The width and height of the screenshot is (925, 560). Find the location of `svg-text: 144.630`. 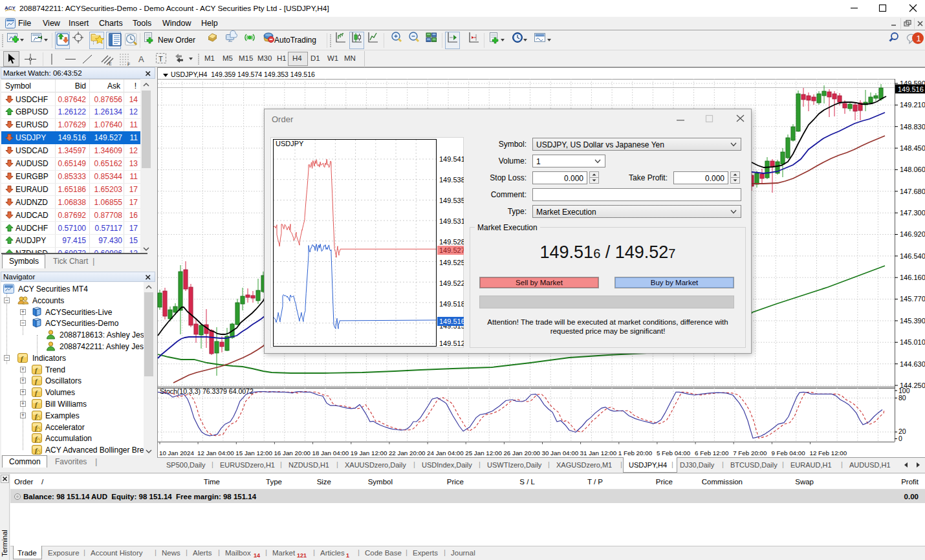

svg-text: 144.630 is located at coordinates (912, 364).